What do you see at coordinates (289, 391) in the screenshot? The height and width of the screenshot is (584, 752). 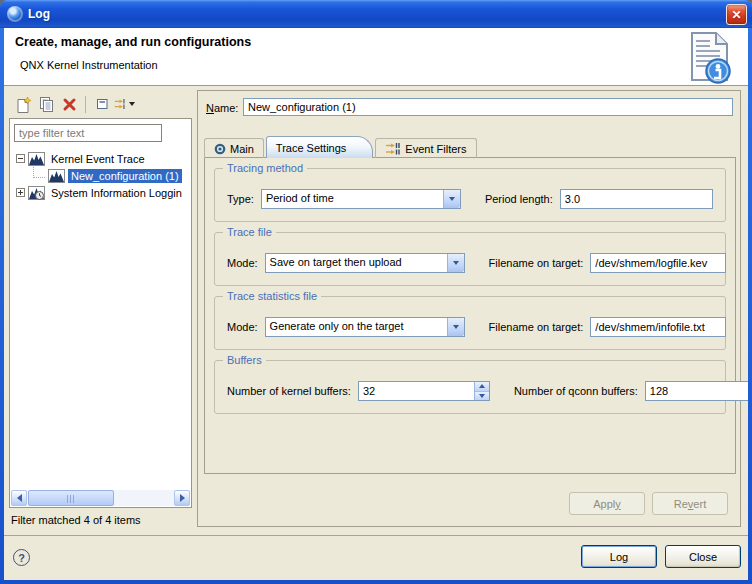 I see `kernel-buffers-label: Number of kernel buffers:` at bounding box center [289, 391].